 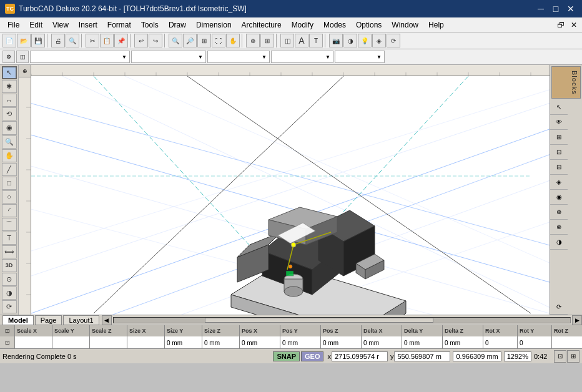 What do you see at coordinates (214, 25) in the screenshot?
I see `menu-dimension: Dimension` at bounding box center [214, 25].